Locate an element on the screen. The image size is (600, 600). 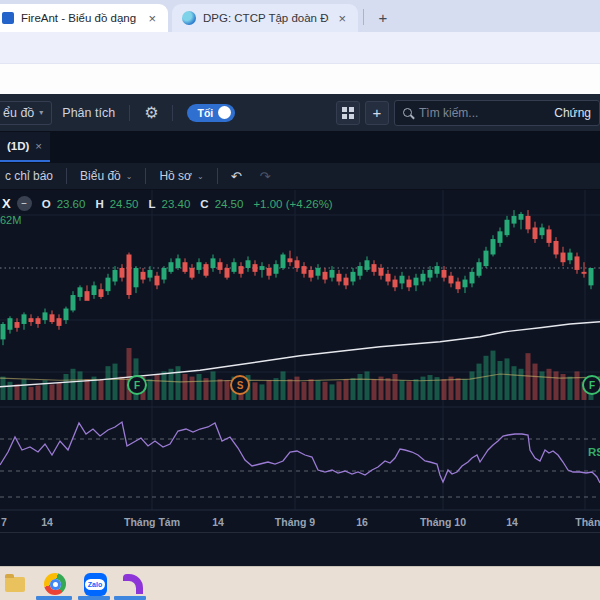
indicators-label: c chỉ báo is located at coordinates (29, 176).